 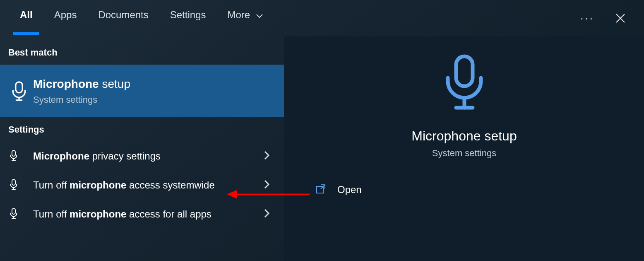 I want to click on open-icon, so click(x=321, y=190).